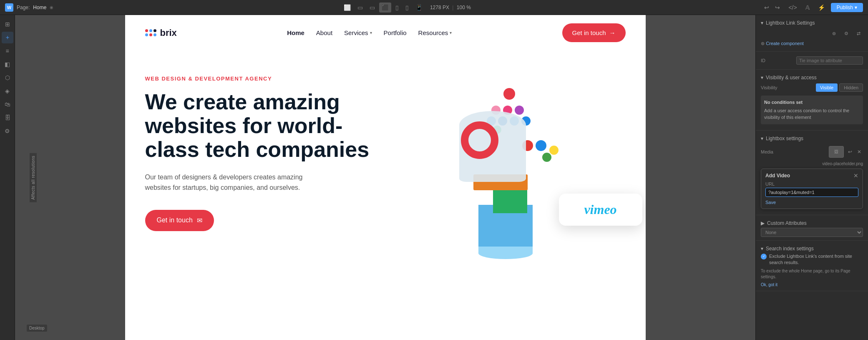  Describe the element at coordinates (179, 220) in the screenshot. I see `hero-cta-button: Get in touch ✉` at that location.